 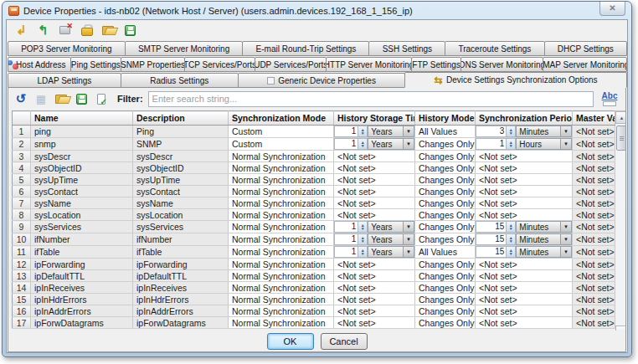 What do you see at coordinates (375, 119) in the screenshot?
I see `column-header-history-storage-time: History Storage Time` at bounding box center [375, 119].